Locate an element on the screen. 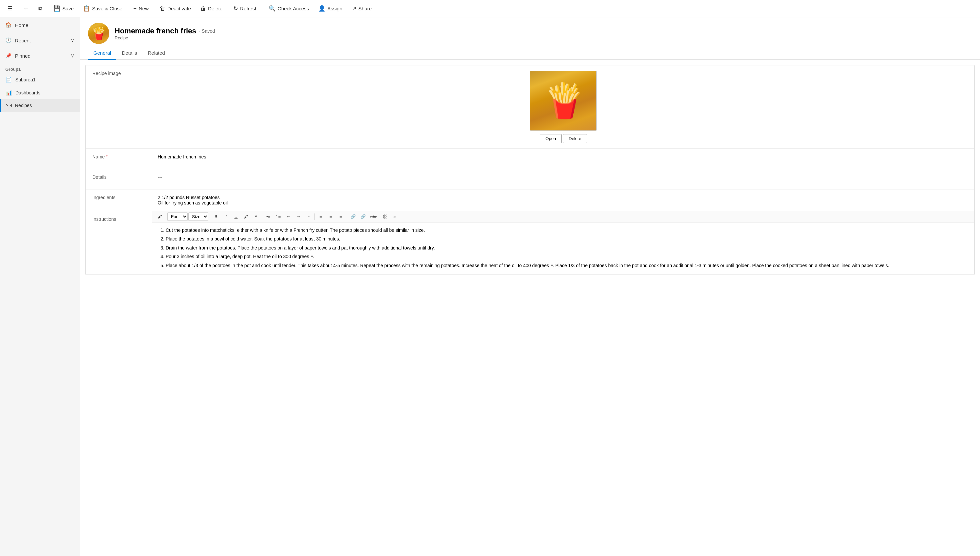 This screenshot has height=556, width=980. rte-content: Cut the potatoes into matchsticks, eithe… is located at coordinates (563, 249).